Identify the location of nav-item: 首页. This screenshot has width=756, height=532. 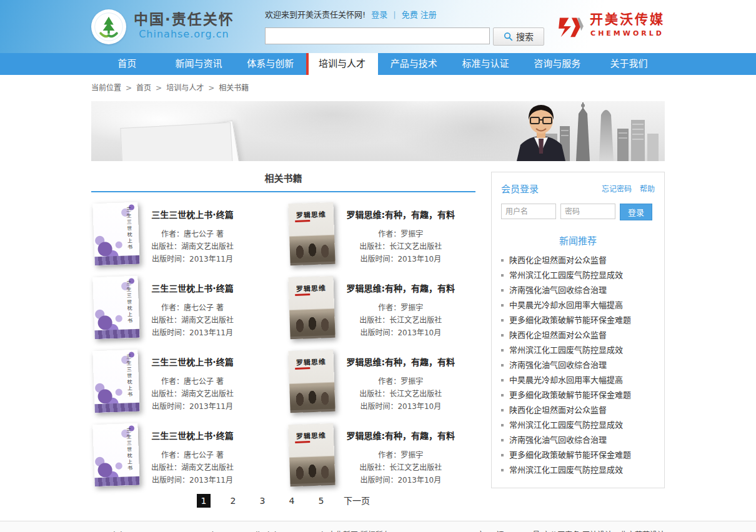
(127, 64).